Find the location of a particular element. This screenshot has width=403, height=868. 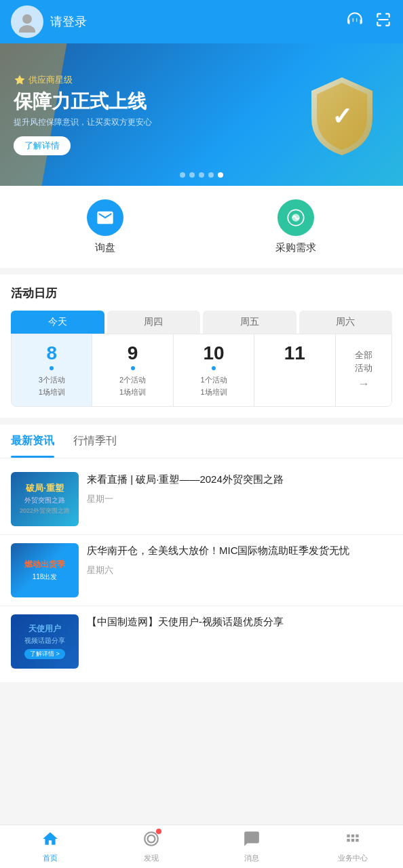

quick-actions: 询盘 采购需求 is located at coordinates (202, 226).